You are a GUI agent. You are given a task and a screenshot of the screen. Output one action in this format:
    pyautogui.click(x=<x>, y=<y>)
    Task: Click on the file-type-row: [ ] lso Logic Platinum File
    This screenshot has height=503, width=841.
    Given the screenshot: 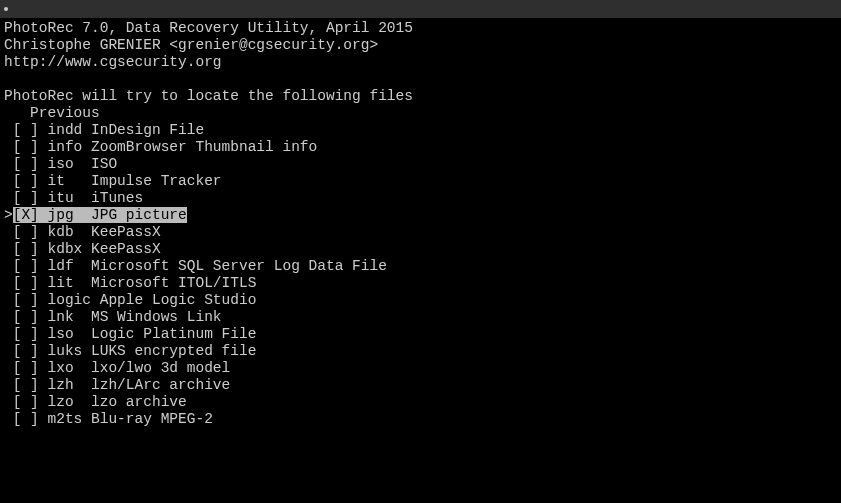 What is the action you would take?
    pyautogui.click(x=420, y=334)
    